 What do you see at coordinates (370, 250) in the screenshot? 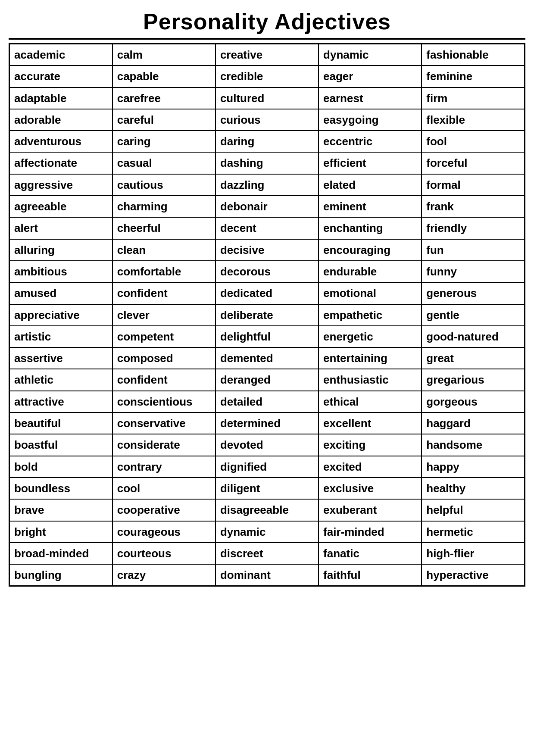
I see `adjective-word: encouraging` at bounding box center [370, 250].